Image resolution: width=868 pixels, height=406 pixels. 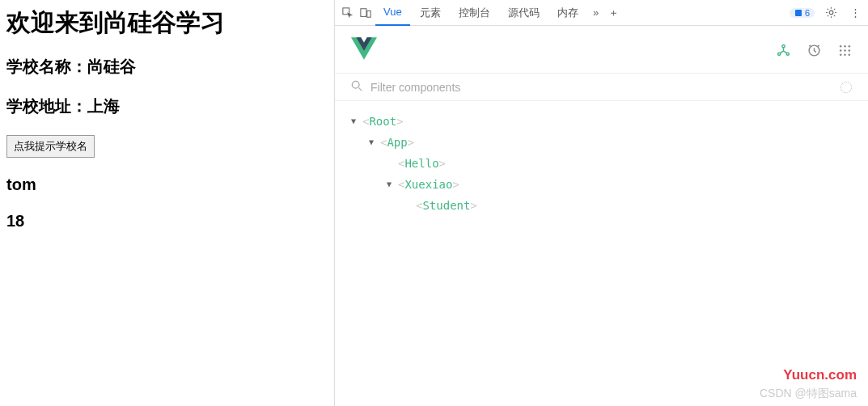 What do you see at coordinates (783, 50) in the screenshot?
I see `components-view-icon` at bounding box center [783, 50].